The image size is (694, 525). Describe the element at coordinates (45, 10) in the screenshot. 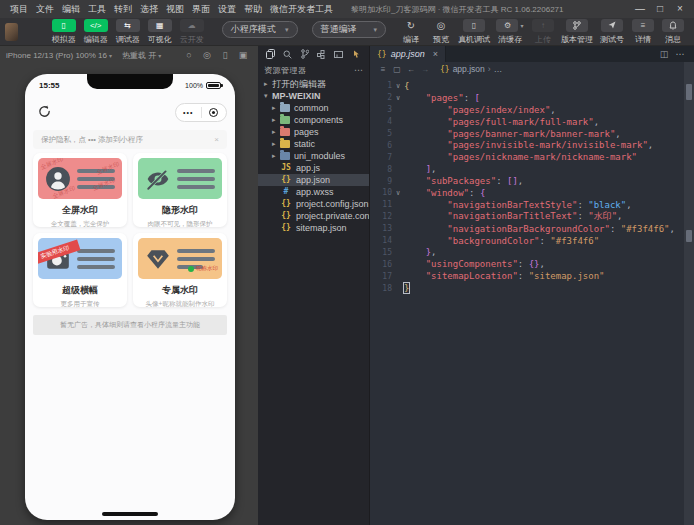

I see `menu-文件: 文件` at that location.